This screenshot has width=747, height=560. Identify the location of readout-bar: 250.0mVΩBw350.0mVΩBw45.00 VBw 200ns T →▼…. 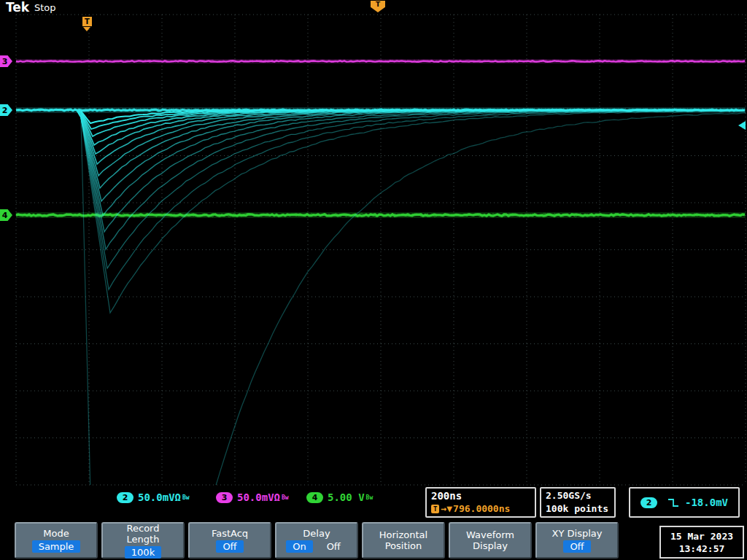
(374, 504).